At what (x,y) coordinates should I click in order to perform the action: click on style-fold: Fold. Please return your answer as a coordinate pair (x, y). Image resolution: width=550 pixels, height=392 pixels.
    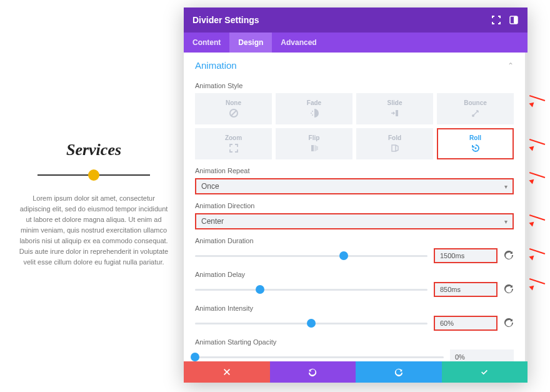
    Looking at the image, I should click on (395, 144).